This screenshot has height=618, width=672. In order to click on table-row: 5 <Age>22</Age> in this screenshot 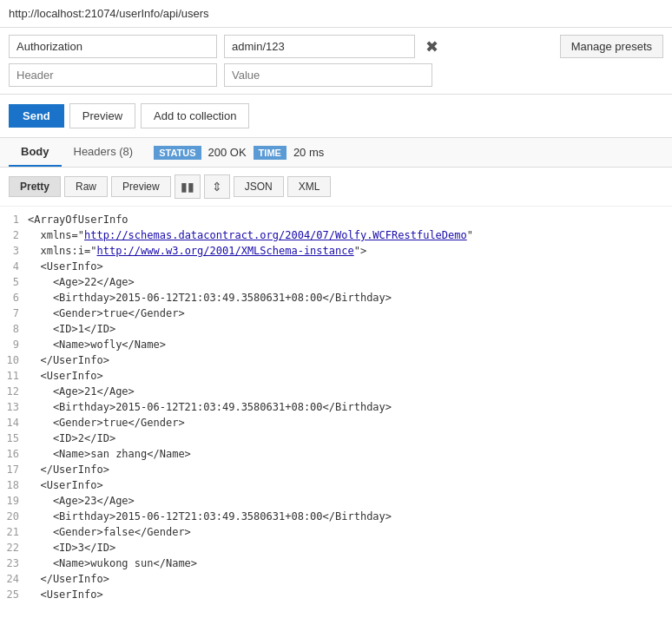, I will do `click(336, 282)`.